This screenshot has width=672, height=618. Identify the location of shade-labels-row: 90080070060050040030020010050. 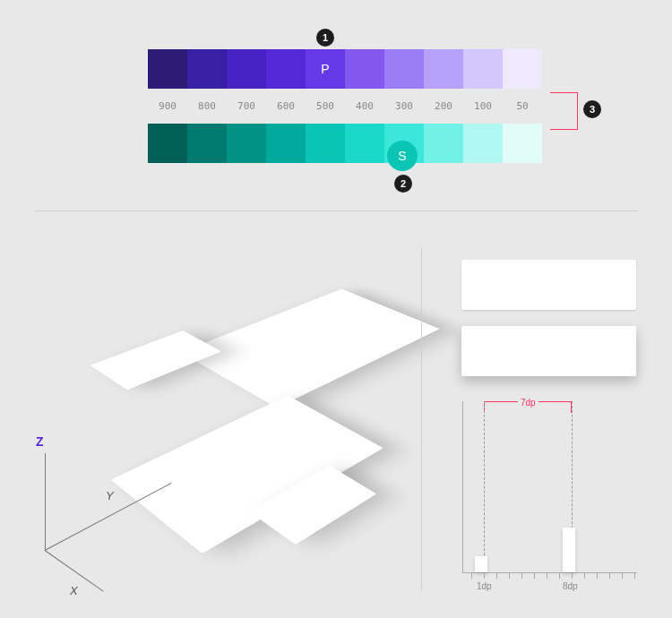
(345, 106).